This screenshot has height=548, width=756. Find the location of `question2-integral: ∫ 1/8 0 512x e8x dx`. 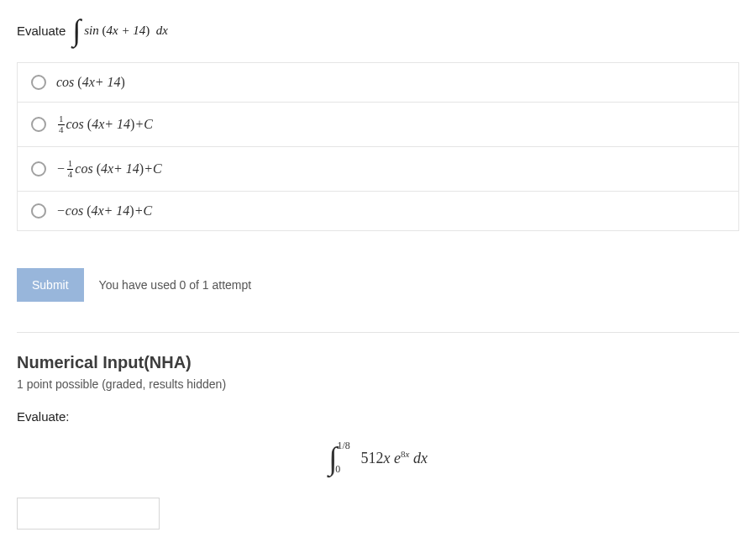

question2-integral: ∫ 1/8 0 512x e8x dx is located at coordinates (378, 458).